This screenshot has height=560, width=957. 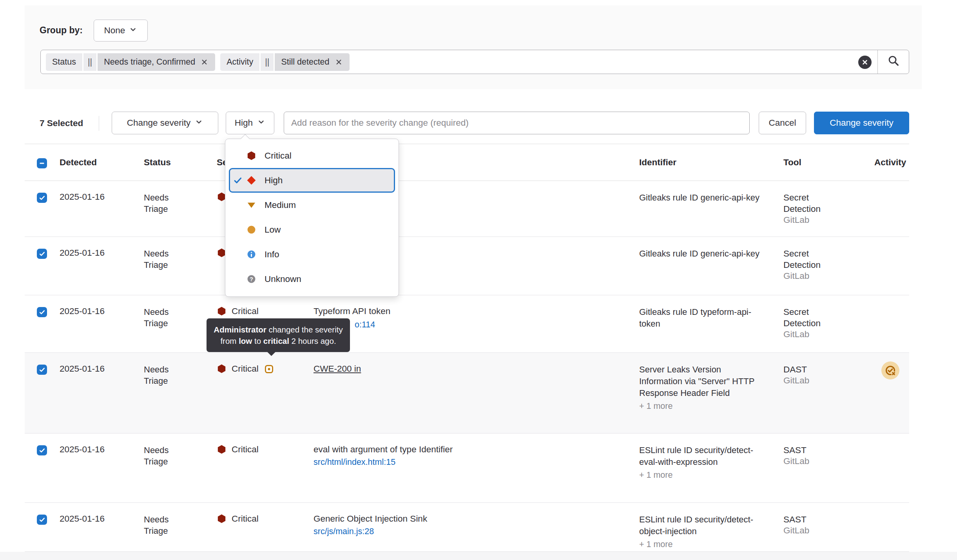 I want to click on menu-item-low: Low, so click(x=312, y=229).